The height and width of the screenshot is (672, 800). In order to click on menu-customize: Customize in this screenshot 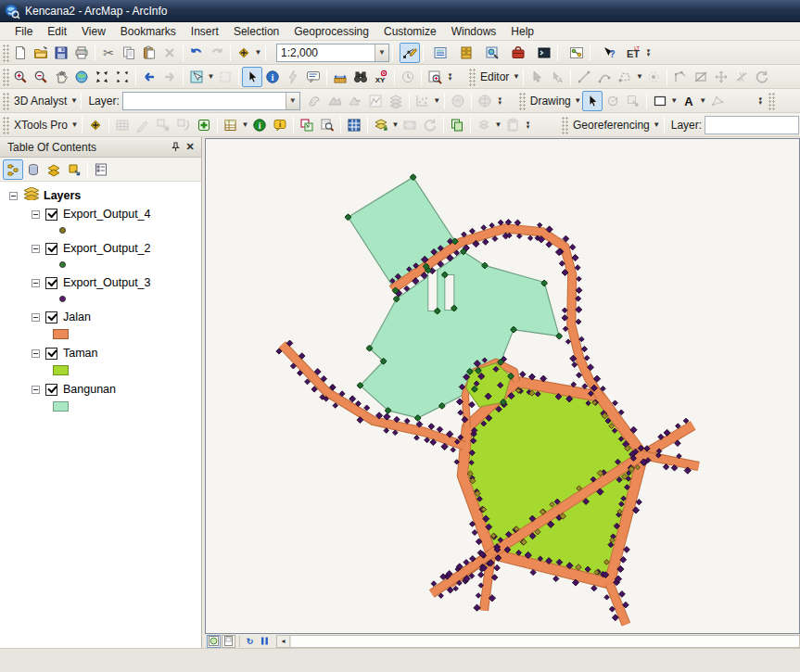, I will do `click(410, 32)`.